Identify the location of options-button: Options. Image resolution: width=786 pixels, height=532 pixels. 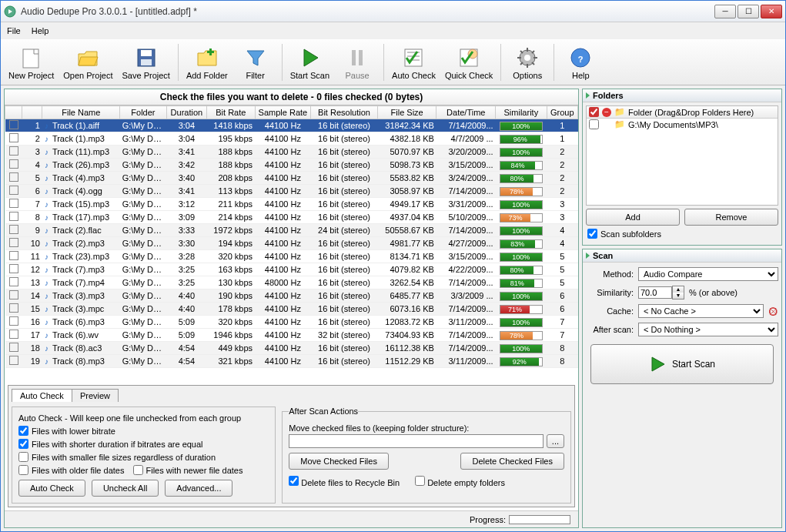
(527, 63).